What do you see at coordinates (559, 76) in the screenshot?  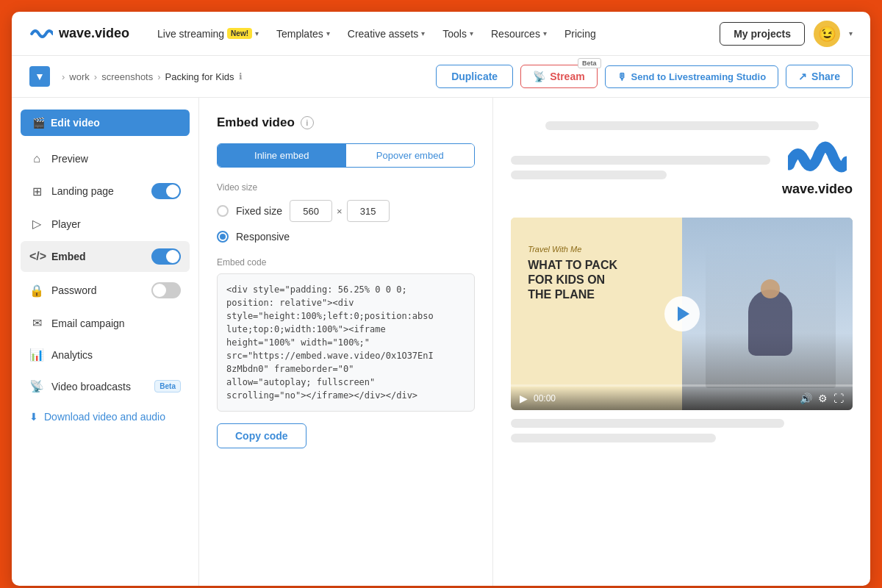 I see `stream-button: 📡 Stream Beta` at bounding box center [559, 76].